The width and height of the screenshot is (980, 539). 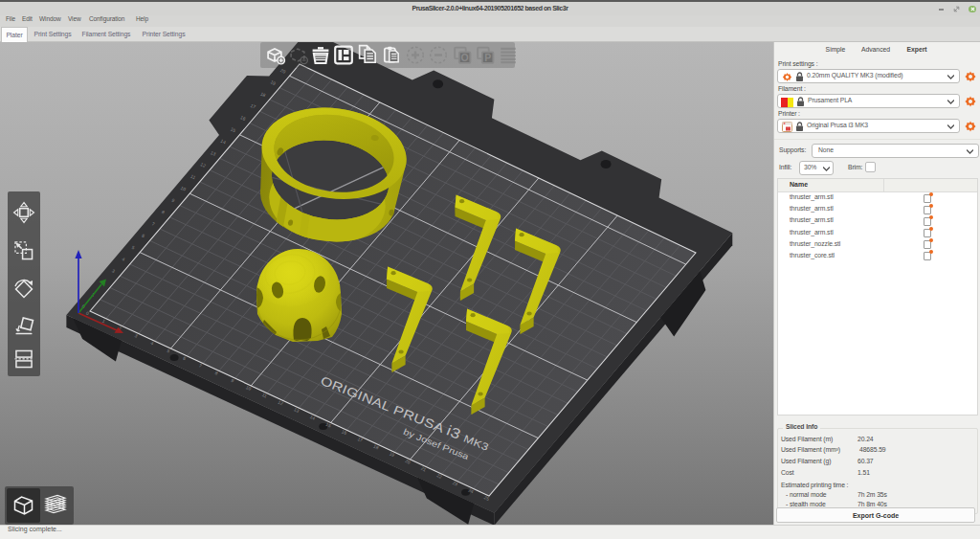 I want to click on svg-text: O, so click(x=465, y=57).